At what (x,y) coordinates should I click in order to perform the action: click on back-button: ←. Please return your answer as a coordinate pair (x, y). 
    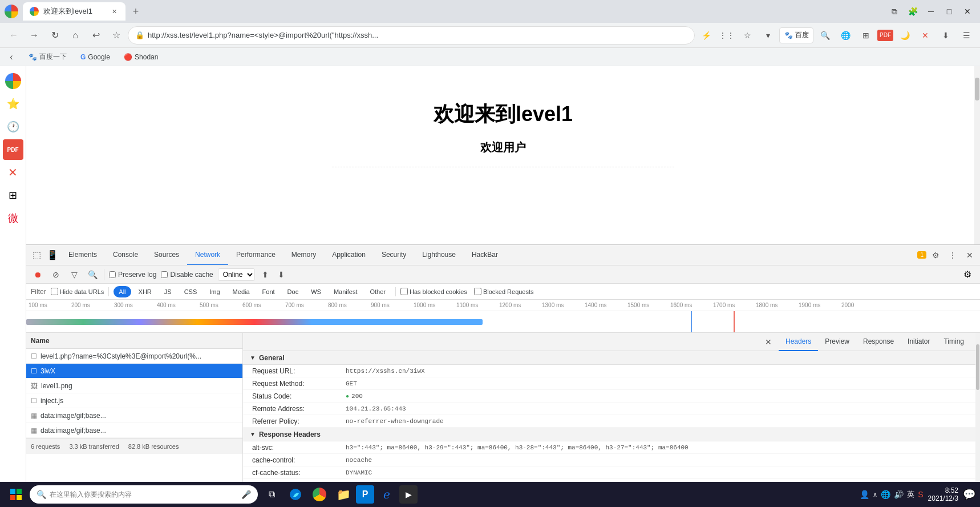
    Looking at the image, I should click on (14, 35).